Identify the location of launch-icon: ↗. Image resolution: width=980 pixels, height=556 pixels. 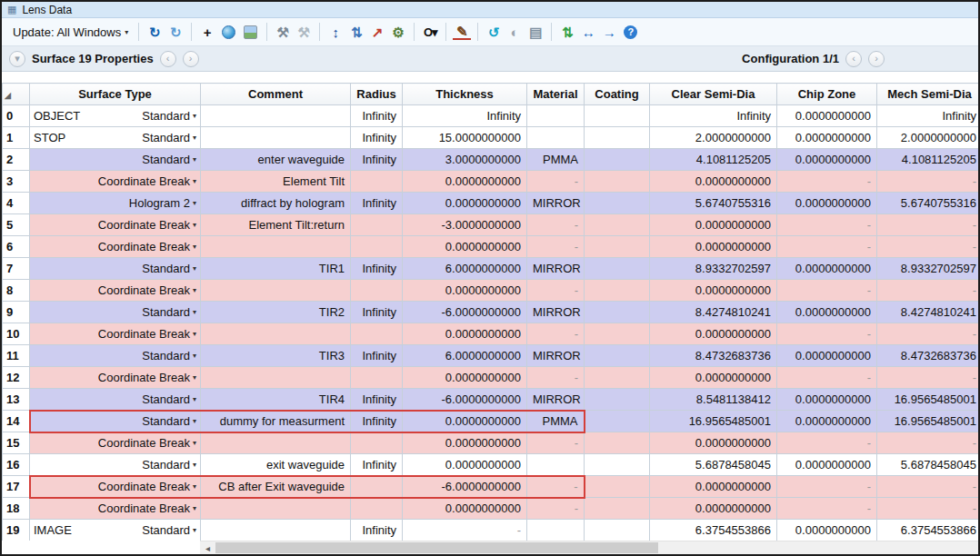
(377, 32).